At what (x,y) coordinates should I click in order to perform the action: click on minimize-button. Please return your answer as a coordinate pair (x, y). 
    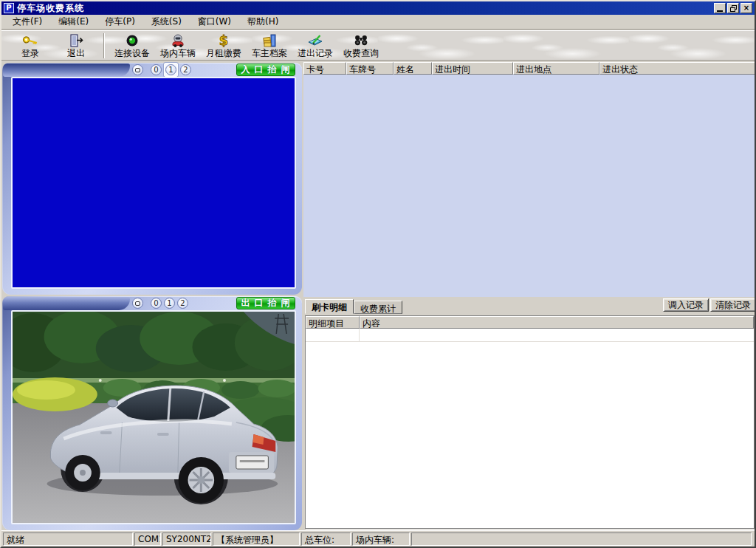
    Looking at the image, I should click on (720, 8).